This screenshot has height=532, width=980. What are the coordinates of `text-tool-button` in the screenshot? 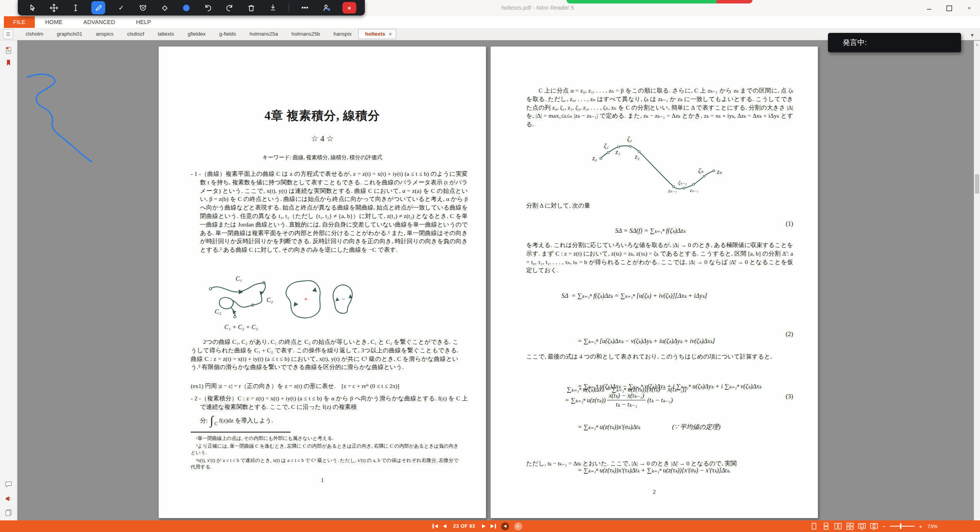 It's located at (75, 8).